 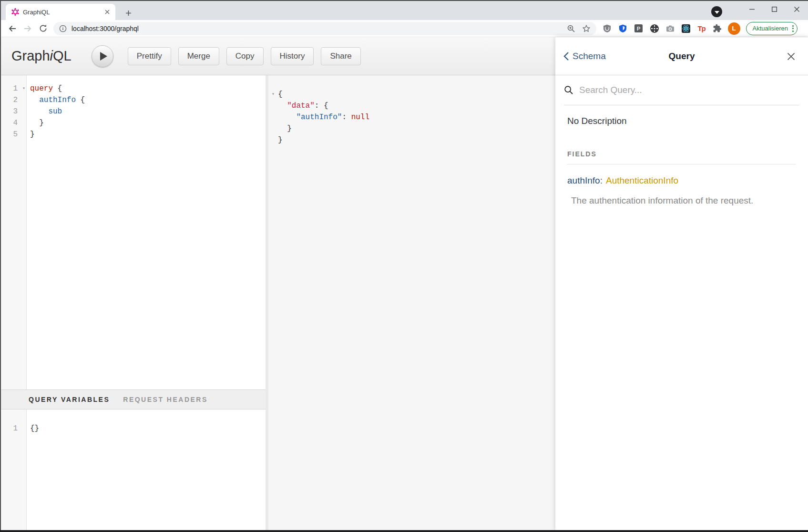 I want to click on fields-heading: FIELDS, so click(x=684, y=154).